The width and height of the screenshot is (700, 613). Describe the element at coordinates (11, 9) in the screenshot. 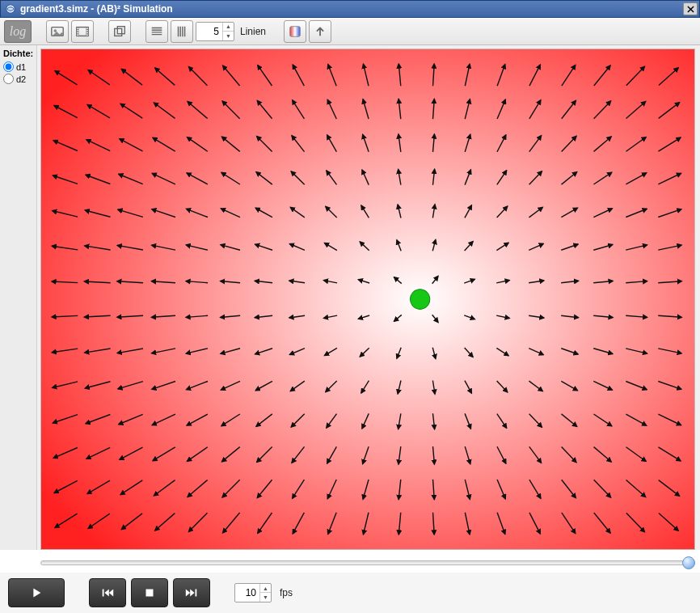

I see `app-icon` at that location.